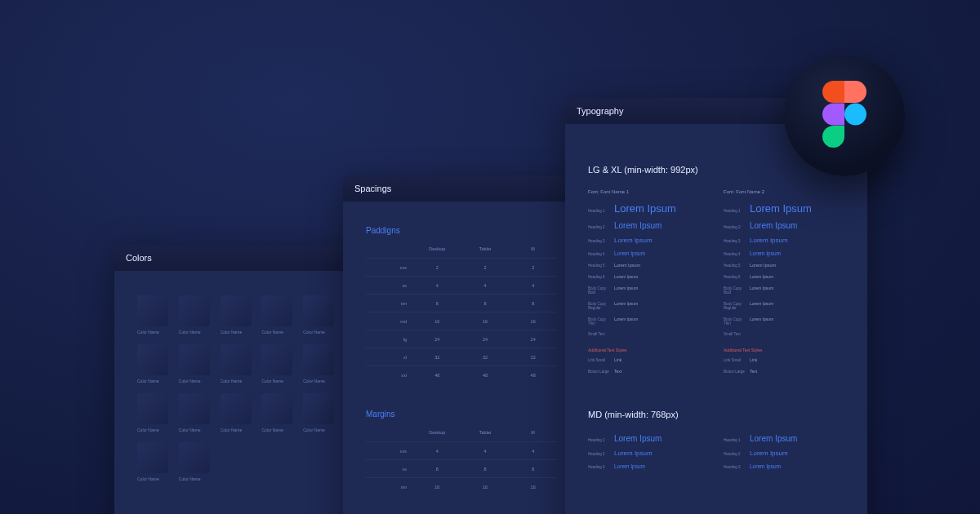 This screenshot has width=980, height=514. I want to click on paddings-col-2: M, so click(532, 249).